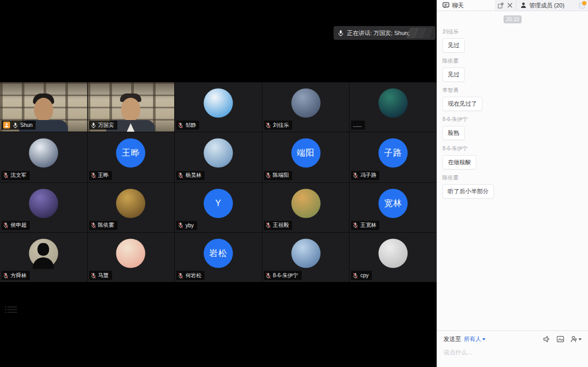 This screenshot has width=588, height=367. What do you see at coordinates (131, 157) in the screenshot?
I see `participant-tile: 王晔 王晔` at bounding box center [131, 157].